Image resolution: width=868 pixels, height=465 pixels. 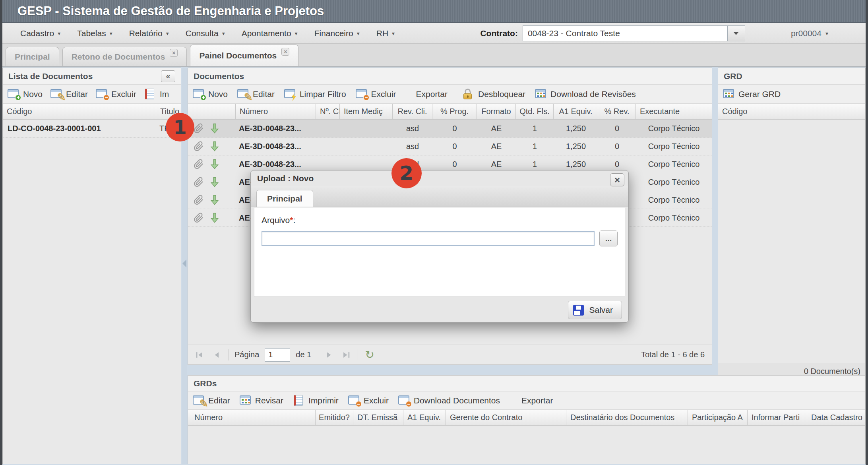 I want to click on last-page-button, so click(x=346, y=355).